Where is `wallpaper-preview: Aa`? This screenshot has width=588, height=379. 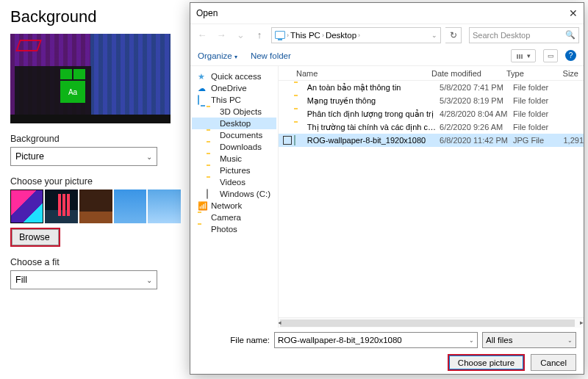 wallpaper-preview: Aa is located at coordinates (90, 79).